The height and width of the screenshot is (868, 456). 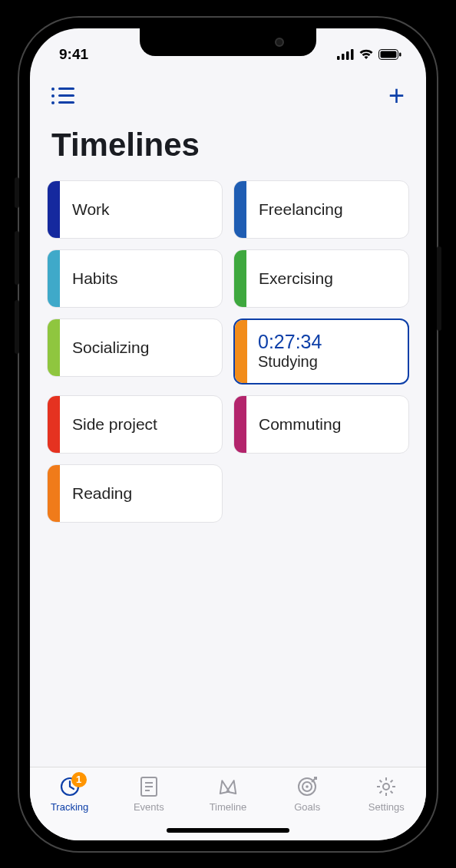 What do you see at coordinates (17, 258) in the screenshot?
I see `volume-up-button` at bounding box center [17, 258].